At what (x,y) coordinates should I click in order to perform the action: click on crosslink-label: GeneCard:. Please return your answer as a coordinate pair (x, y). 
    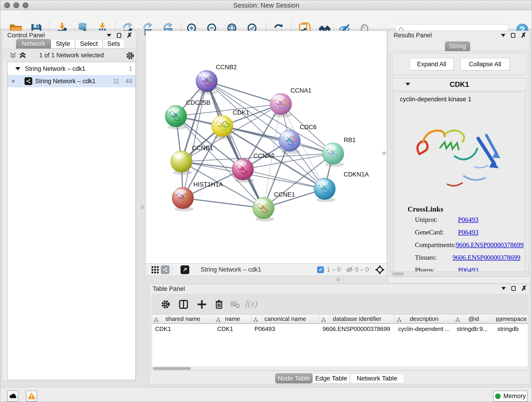
    Looking at the image, I should click on (436, 232).